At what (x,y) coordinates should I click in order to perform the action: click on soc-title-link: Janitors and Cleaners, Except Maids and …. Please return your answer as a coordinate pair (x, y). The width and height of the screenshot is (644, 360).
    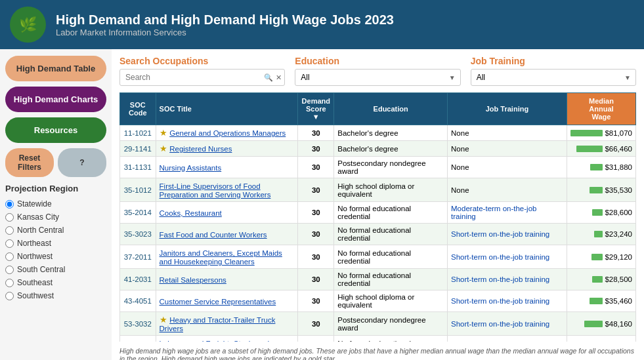
    Looking at the image, I should click on (221, 257).